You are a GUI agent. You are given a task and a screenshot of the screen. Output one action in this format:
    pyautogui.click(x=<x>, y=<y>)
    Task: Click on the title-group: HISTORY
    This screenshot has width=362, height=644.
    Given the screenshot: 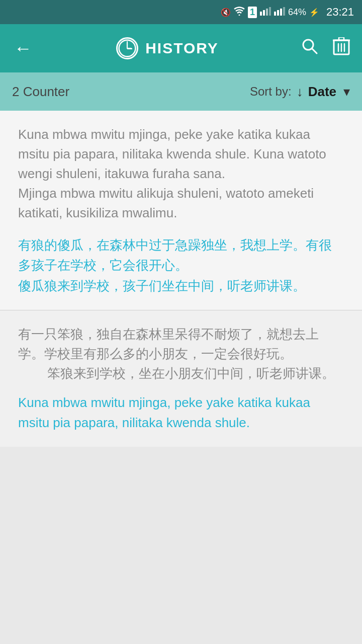 What is the action you would take?
    pyautogui.click(x=167, y=48)
    